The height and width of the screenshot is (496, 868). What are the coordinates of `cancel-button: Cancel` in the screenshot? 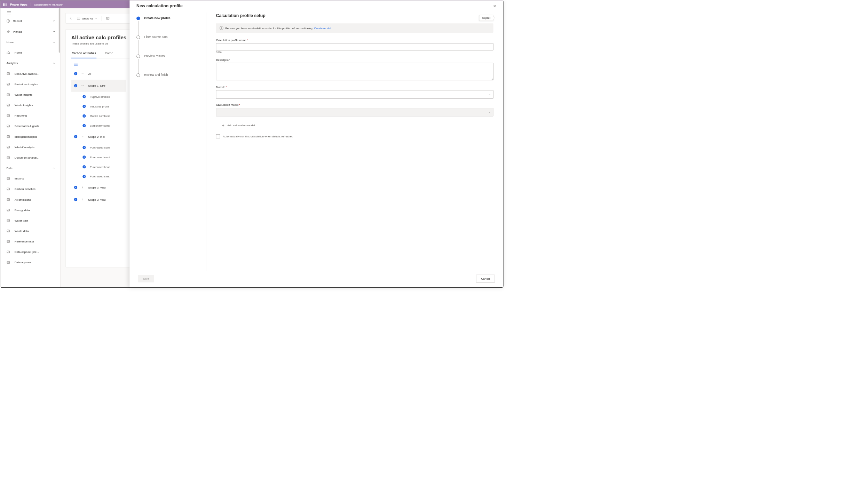 It's located at (486, 279).